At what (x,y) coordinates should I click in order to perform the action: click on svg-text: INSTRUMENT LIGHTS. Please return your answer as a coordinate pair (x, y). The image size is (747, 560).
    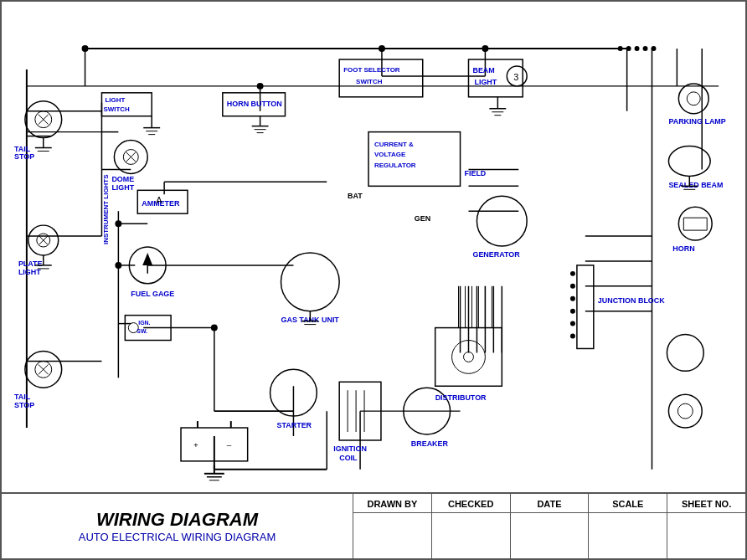
    Looking at the image, I should click on (106, 210).